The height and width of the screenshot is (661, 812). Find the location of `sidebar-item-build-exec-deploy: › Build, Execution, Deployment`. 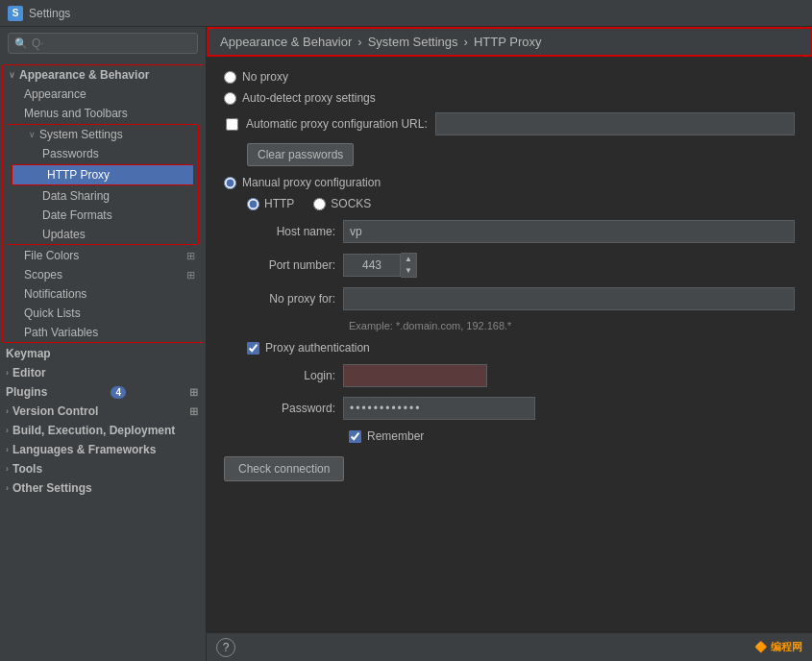

sidebar-item-build-exec-deploy: › Build, Execution, Deployment is located at coordinates (103, 430).